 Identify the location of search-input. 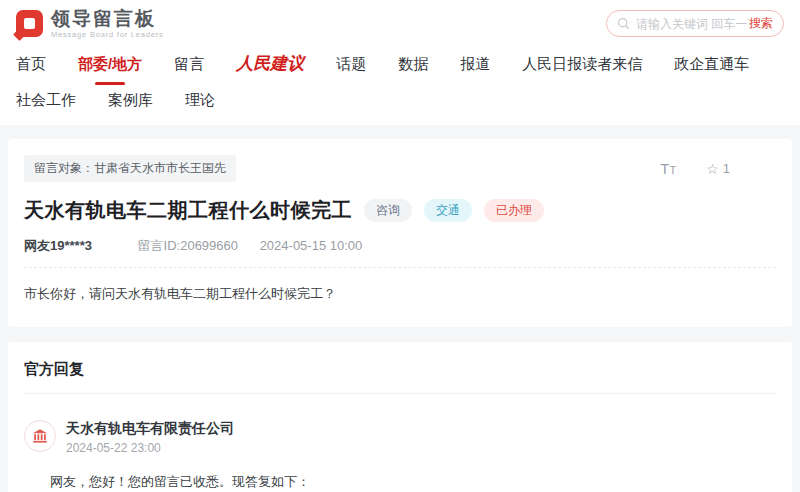
(692, 24).